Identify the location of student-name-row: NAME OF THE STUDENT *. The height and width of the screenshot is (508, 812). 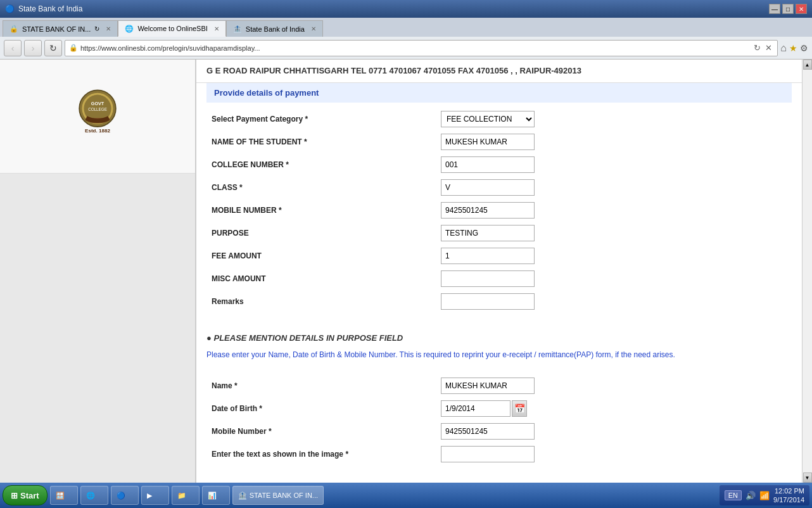
(499, 142).